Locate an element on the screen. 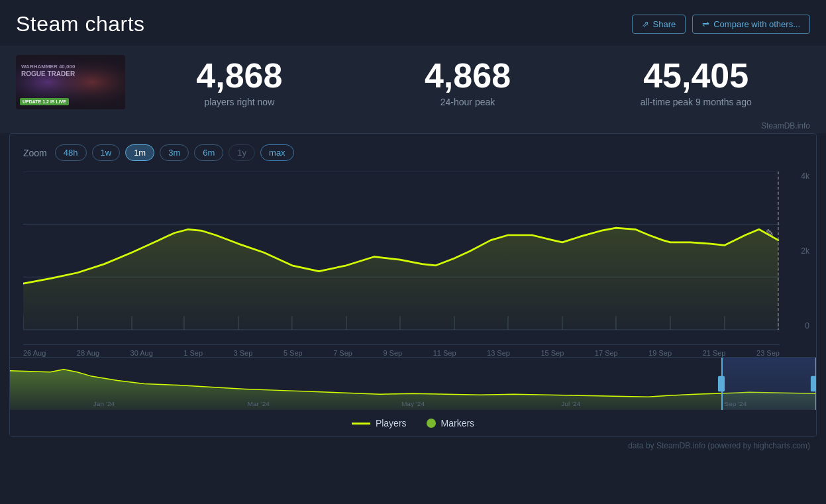  share-button: ⇗ Share is located at coordinates (659, 24).